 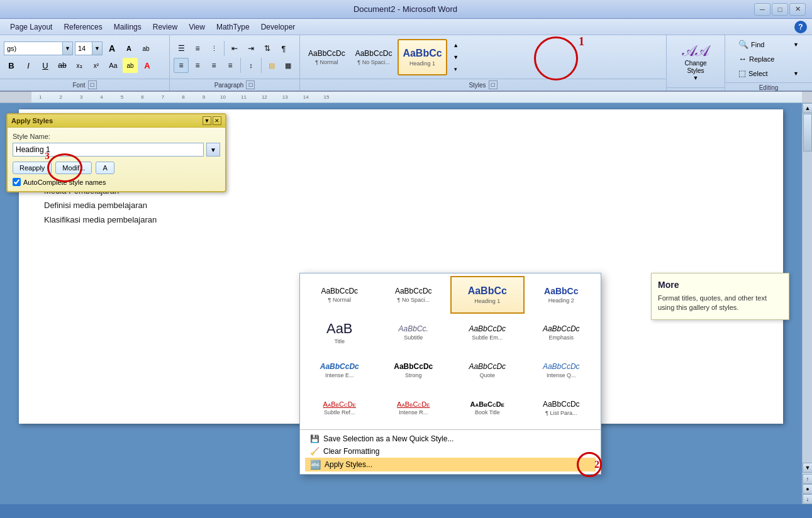 I want to click on menu-developer: Developer, so click(x=278, y=27).